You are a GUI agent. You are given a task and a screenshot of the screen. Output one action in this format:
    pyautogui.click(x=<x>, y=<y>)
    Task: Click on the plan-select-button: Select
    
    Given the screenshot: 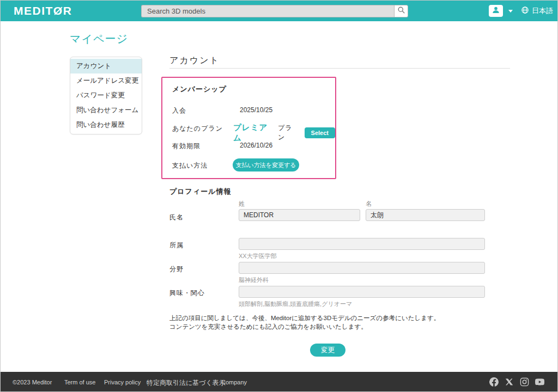 What is the action you would take?
    pyautogui.click(x=320, y=133)
    